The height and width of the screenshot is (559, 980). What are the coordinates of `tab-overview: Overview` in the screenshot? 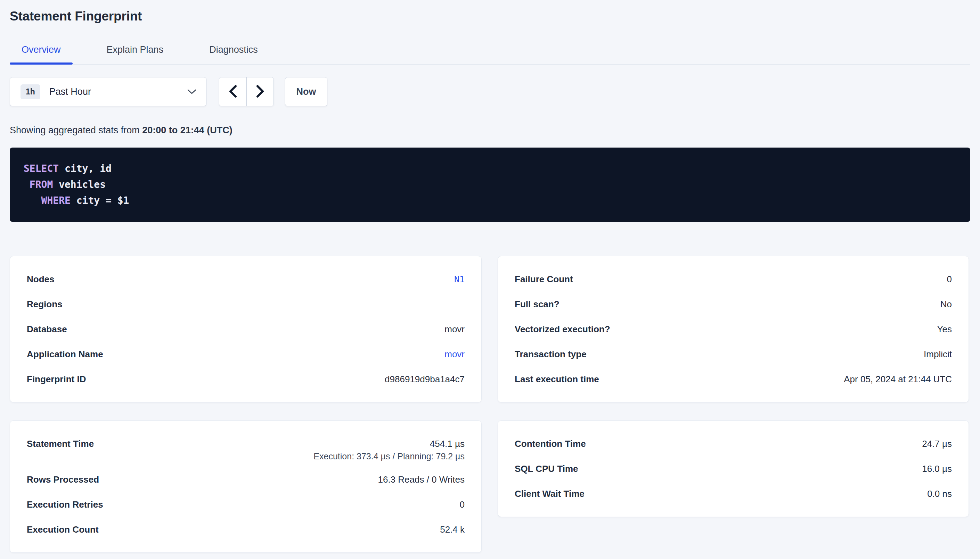 It's located at (41, 54).